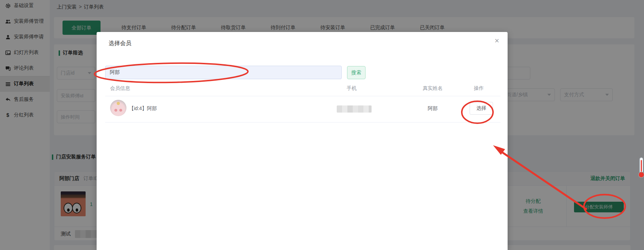 This screenshot has height=250, width=644. Describe the element at coordinates (433, 109) in the screenshot. I see `member-real-name: 阿部` at that location.